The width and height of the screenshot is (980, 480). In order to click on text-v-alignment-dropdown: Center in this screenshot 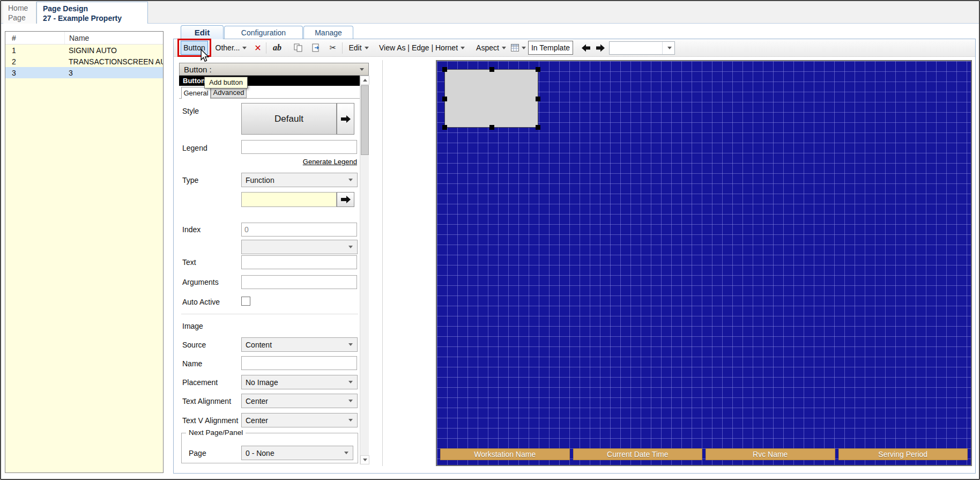, I will do `click(299, 420)`.